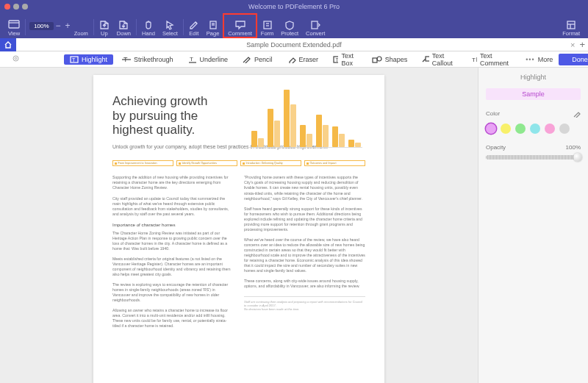  What do you see at coordinates (304, 122) in the screenshot?
I see `doc-chart` at bounding box center [304, 122].